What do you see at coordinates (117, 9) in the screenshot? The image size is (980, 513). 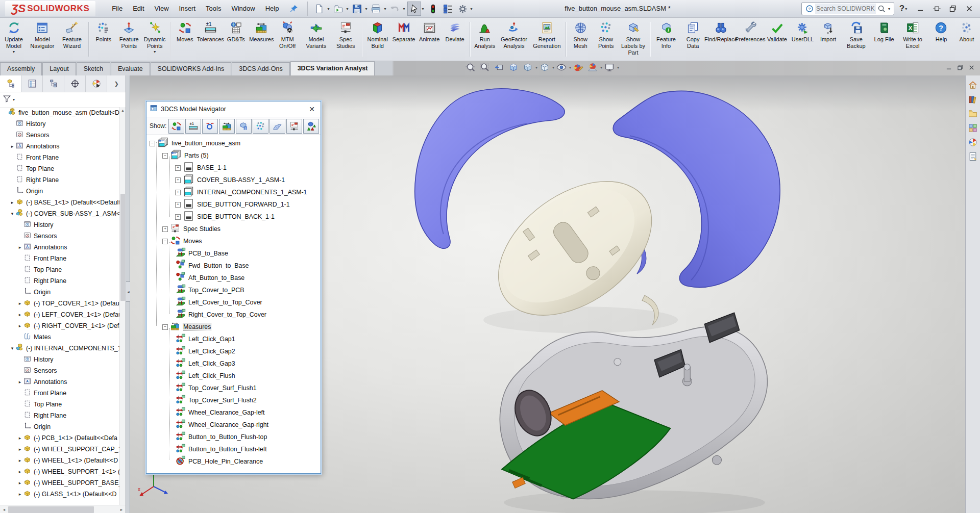 I see `menu-file: File` at bounding box center [117, 9].